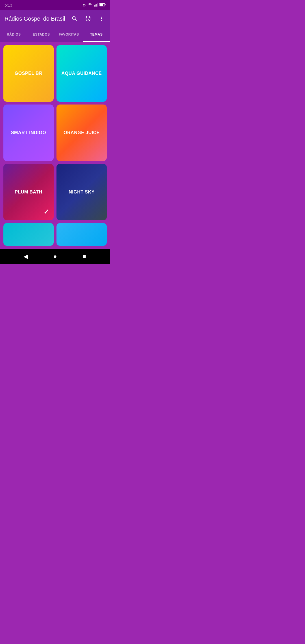 This screenshot has width=305, height=644. What do you see at coordinates (82, 133) in the screenshot?
I see `theme-orange-juice-label: ORANGE JUICE` at bounding box center [82, 133].